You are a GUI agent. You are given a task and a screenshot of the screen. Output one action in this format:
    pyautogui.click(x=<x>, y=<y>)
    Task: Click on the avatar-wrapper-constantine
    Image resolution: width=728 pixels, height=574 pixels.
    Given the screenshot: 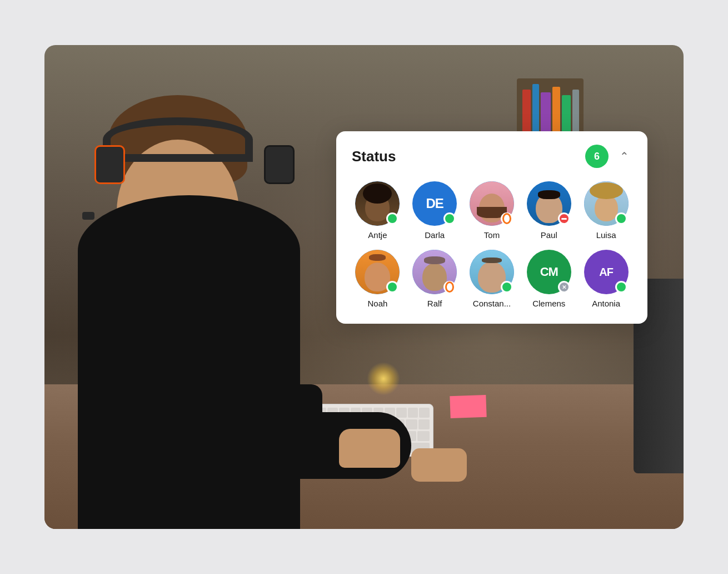 What is the action you would take?
    pyautogui.click(x=492, y=272)
    